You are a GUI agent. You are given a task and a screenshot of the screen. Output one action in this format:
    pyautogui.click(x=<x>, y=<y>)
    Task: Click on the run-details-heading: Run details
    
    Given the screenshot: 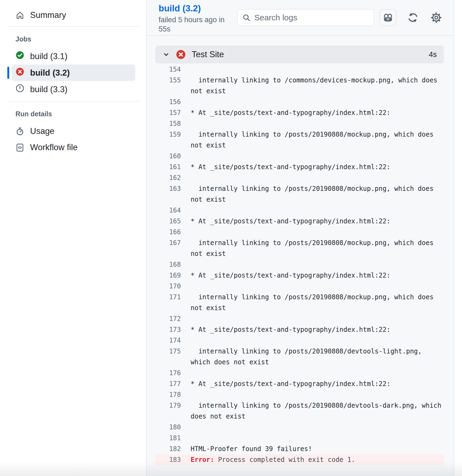 What is the action you would take?
    pyautogui.click(x=73, y=114)
    